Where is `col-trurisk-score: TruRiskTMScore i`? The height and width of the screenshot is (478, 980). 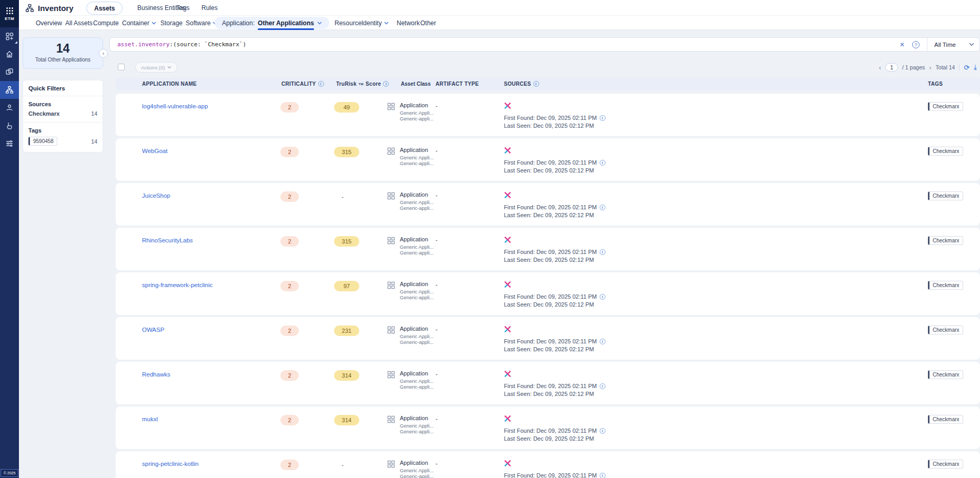
col-trurisk-score: TruRiskTMScore i is located at coordinates (362, 84).